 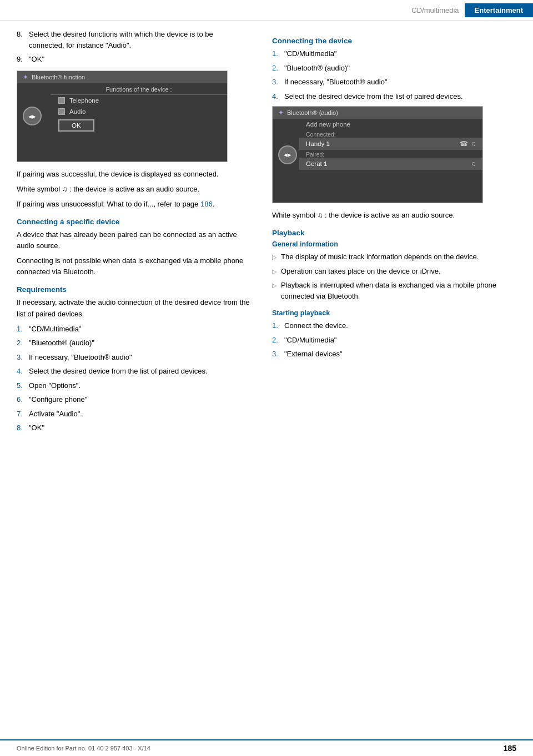 I want to click on req-step-text: Open "Options"., so click(x=139, y=386).